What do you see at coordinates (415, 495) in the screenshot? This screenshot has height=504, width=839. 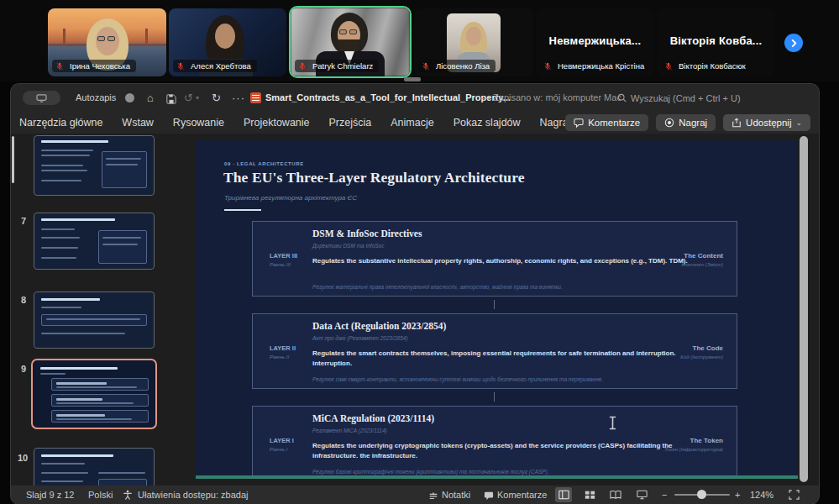 I see `statusbar: Slajd 9 z 12 Polski Ułatwienia dostępu: …` at bounding box center [415, 495].